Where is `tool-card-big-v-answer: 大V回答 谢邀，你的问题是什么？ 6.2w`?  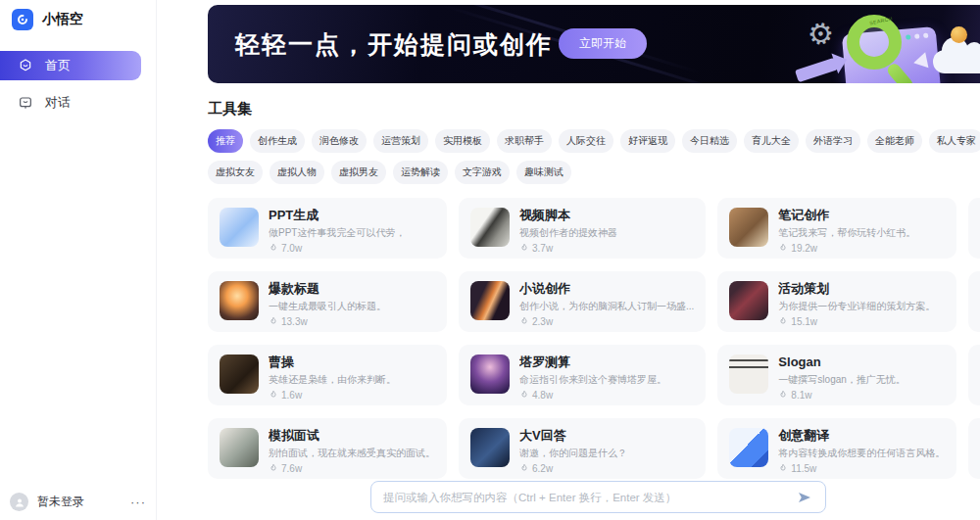
tool-card-big-v-answer: 大V回答 谢邀，你的问题是什么？ 6.2w is located at coordinates (582, 449).